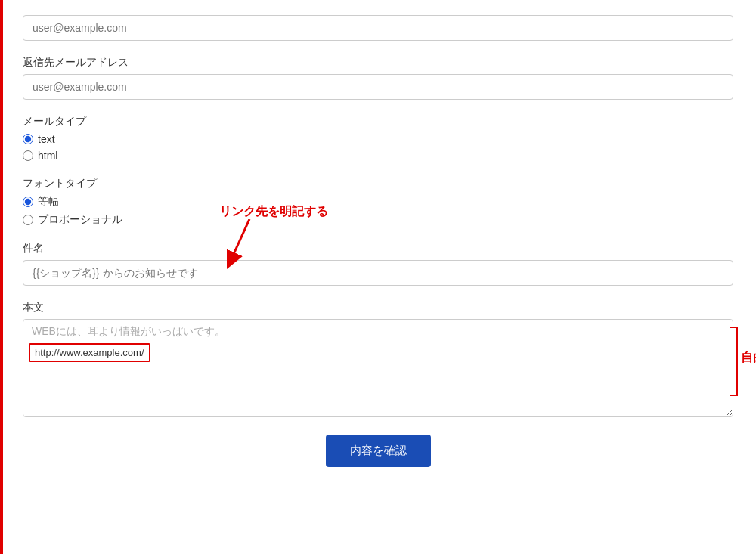  What do you see at coordinates (378, 184) in the screenshot?
I see `font-type-label: フォントタイプ` at bounding box center [378, 184].